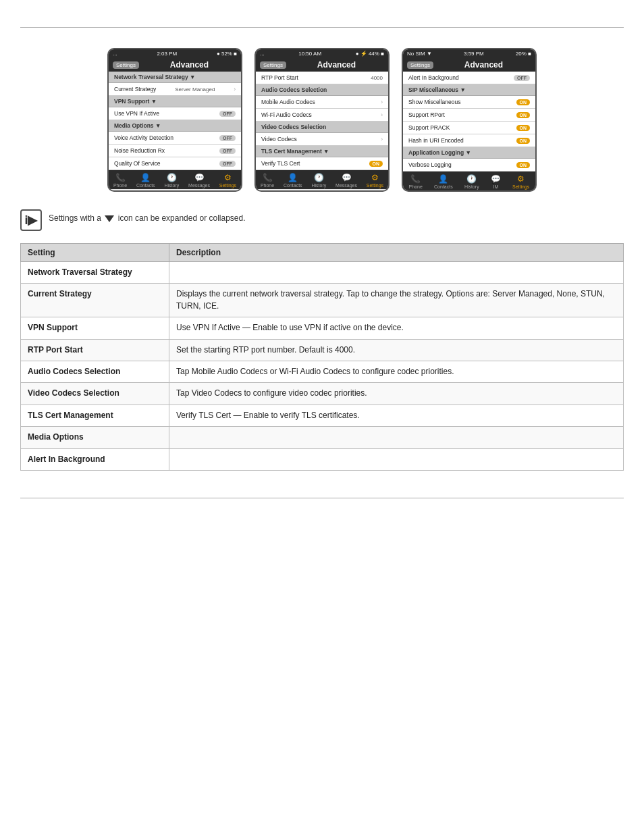  Describe the element at coordinates (138, 163) in the screenshot. I see `row-label: Quality Of Service` at that location.